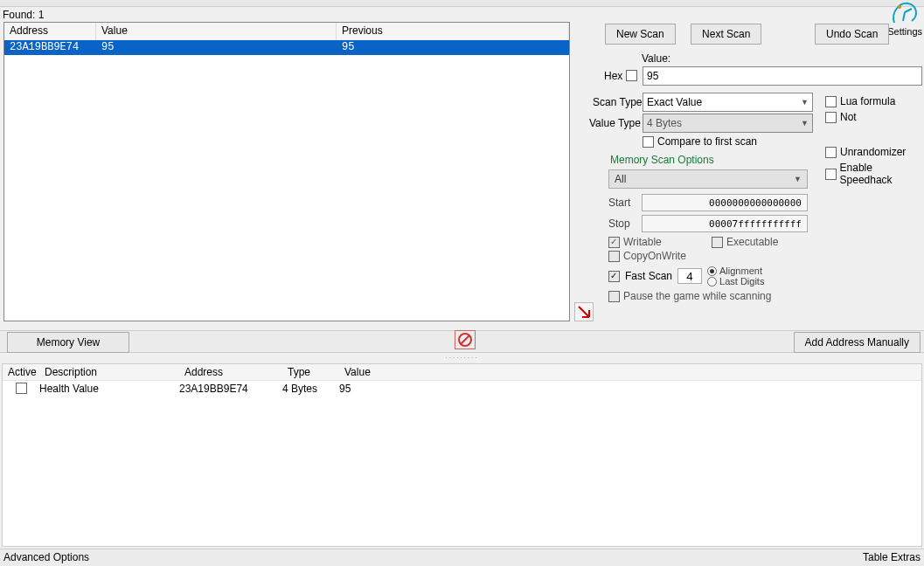 This screenshot has height=566, width=924. I want to click on settings-label: Settings, so click(905, 31).